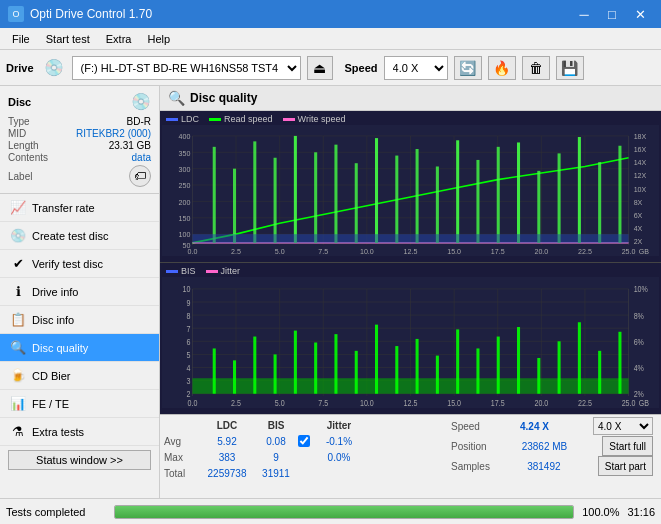 This screenshot has width=661, height=524. Describe the element at coordinates (570, 68) in the screenshot. I see `save-button: 💾` at that location.